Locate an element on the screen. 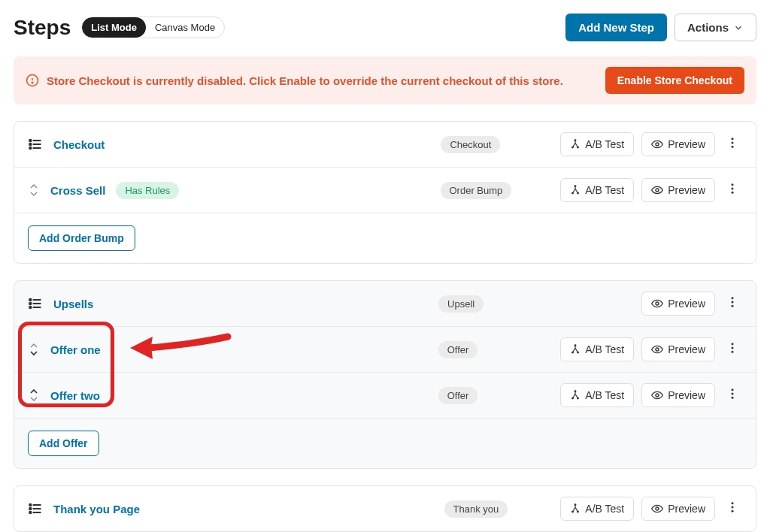 Image resolution: width=770 pixels, height=532 pixels. page-title: Steps is located at coordinates (42, 28).